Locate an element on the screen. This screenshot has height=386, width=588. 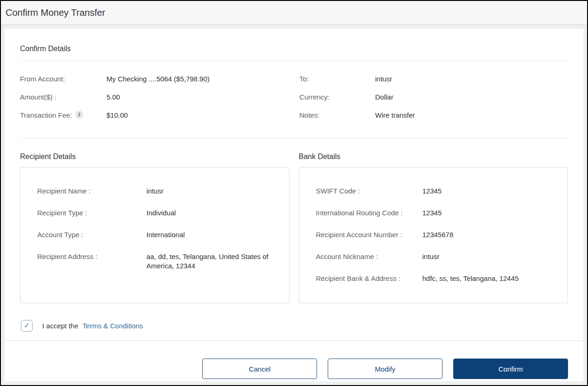
transaction-fee-label: Transaction Fee: is located at coordinates (46, 115).